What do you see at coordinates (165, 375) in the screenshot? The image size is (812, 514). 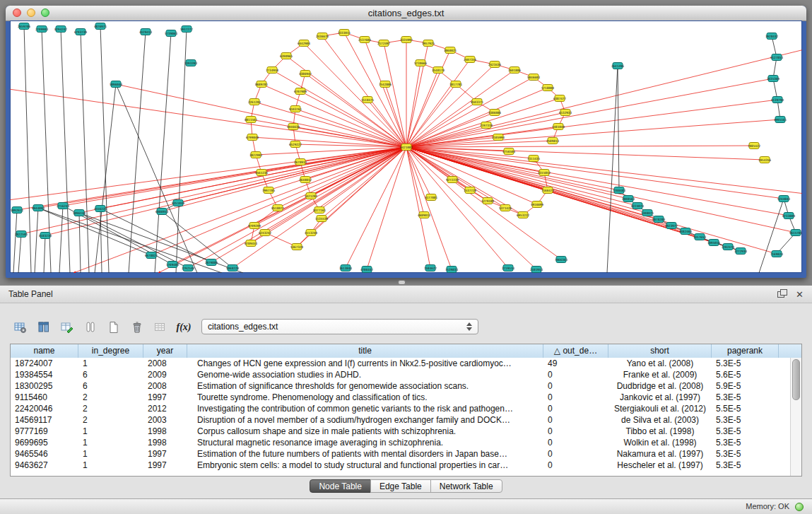 I see `cell-year: 2009` at bounding box center [165, 375].